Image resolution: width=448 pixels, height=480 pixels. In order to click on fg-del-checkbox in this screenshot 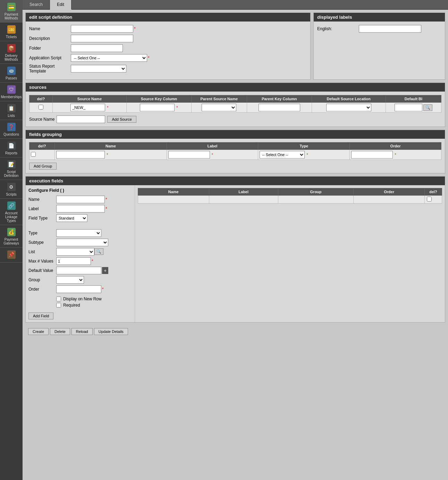, I will do `click(33, 154)`.